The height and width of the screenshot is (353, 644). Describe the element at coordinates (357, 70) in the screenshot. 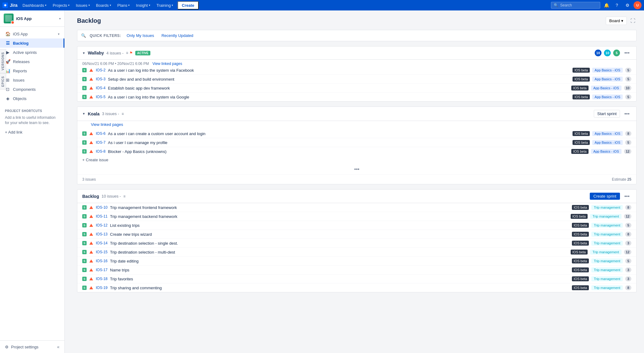

I see `issue-row: S IOS-2 As a user i can log into the sys…` at that location.